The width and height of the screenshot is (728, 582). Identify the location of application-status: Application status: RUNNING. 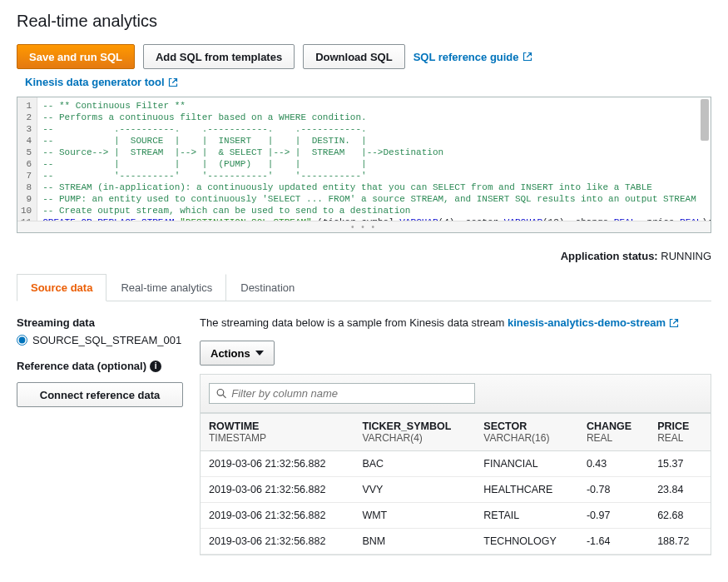
(364, 256).